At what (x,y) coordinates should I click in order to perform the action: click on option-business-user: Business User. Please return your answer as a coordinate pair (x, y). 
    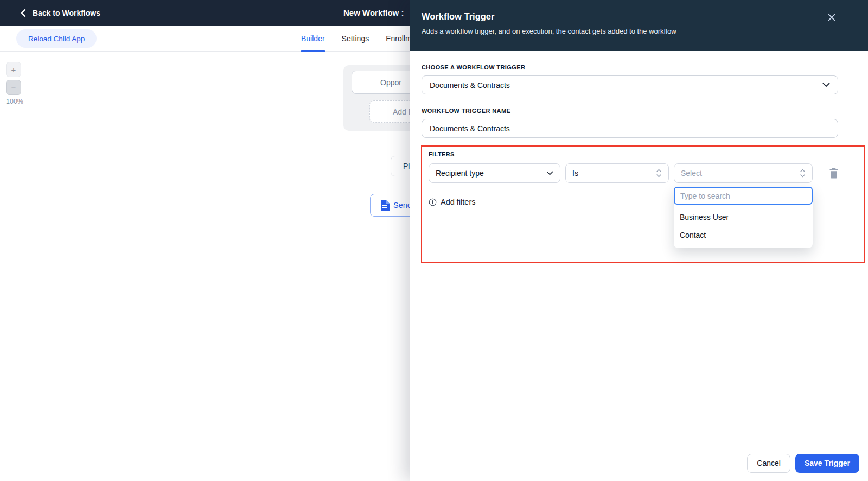
    Looking at the image, I should click on (743, 217).